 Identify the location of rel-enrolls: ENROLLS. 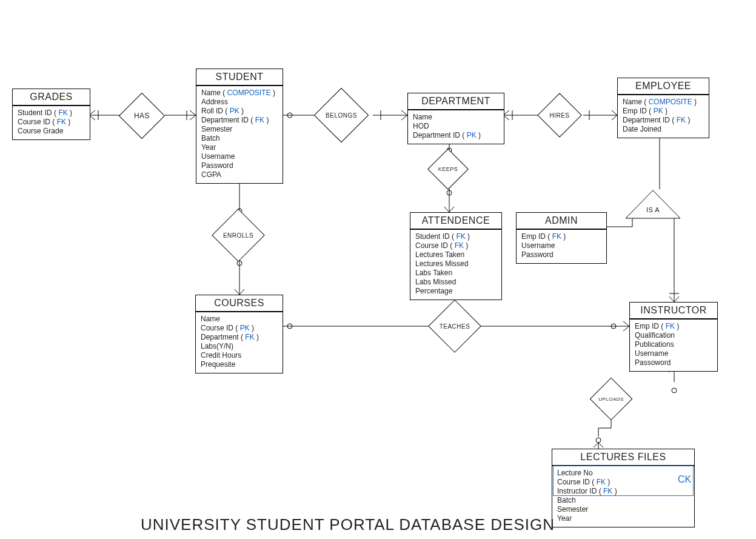
(238, 235).